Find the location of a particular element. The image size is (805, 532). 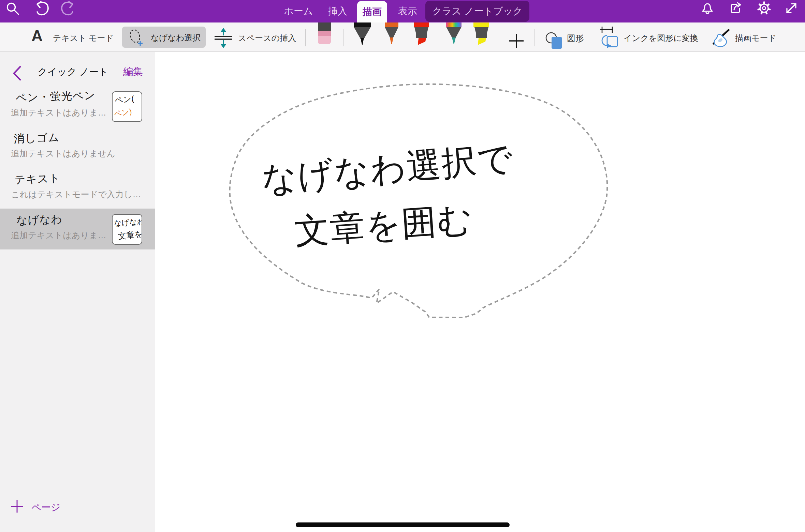

pen-orange-tool is located at coordinates (392, 35).